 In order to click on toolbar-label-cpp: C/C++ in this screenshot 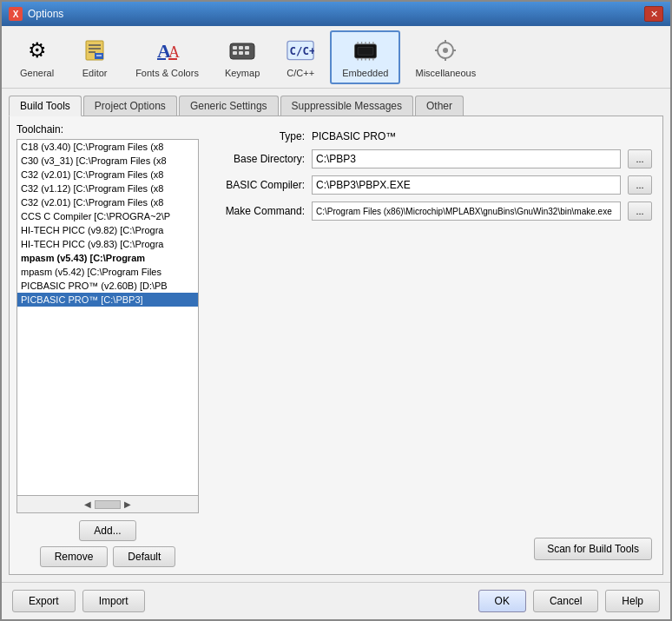, I will do `click(300, 73)`.